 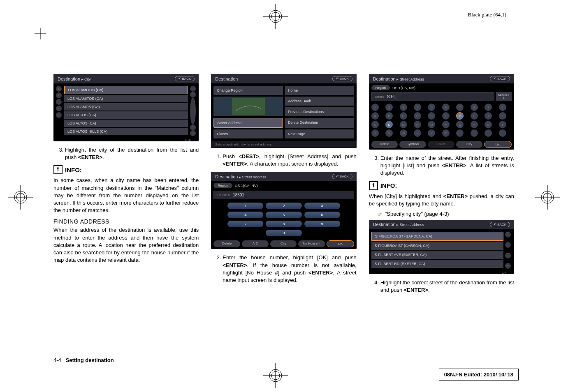 What do you see at coordinates (245, 206) in the screenshot?
I see `numpad-key: 1` at bounding box center [245, 206].